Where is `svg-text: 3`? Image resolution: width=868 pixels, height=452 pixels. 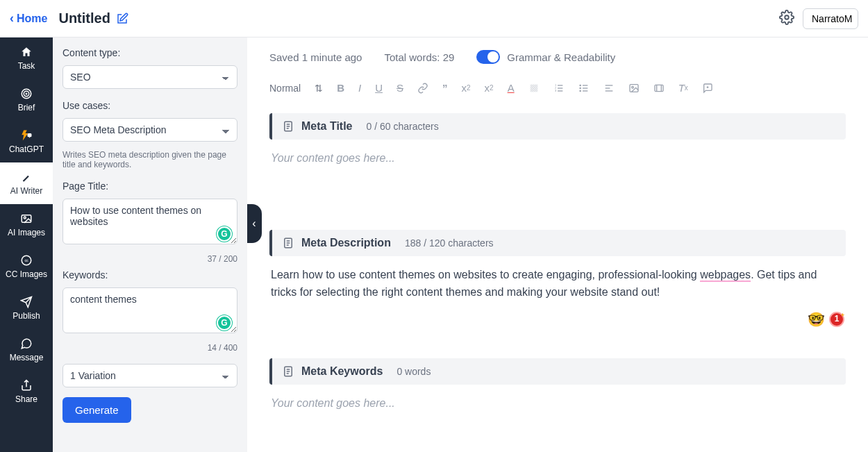
svg-text: 3 is located at coordinates (556, 90).